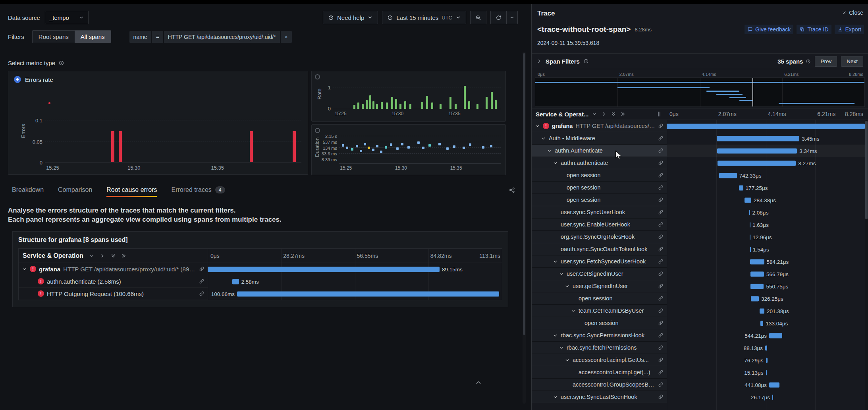 The image size is (868, 410). What do you see at coordinates (286, 37) in the screenshot?
I see `filter-remove-button: ×` at bounding box center [286, 37].